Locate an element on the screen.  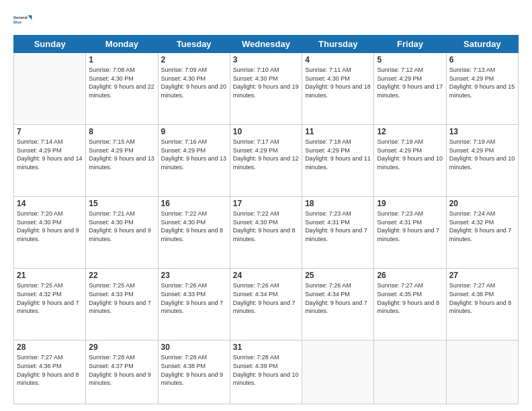
calendar-cell: 8Sunrise: 7:15 AMSunset: 4:29 PMDaylight… is located at coordinates (122, 161).